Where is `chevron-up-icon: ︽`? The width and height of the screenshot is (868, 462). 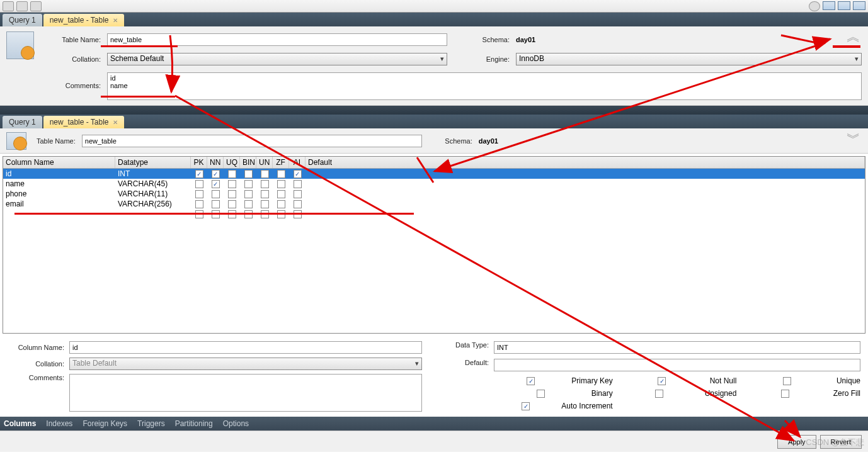
chevron-up-icon: ︽ is located at coordinates (854, 37).